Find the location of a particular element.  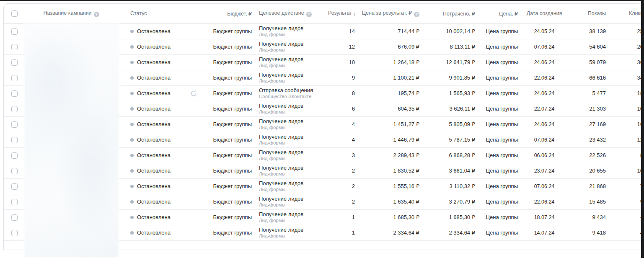

clicks-cell: 18 is located at coordinates (624, 93).